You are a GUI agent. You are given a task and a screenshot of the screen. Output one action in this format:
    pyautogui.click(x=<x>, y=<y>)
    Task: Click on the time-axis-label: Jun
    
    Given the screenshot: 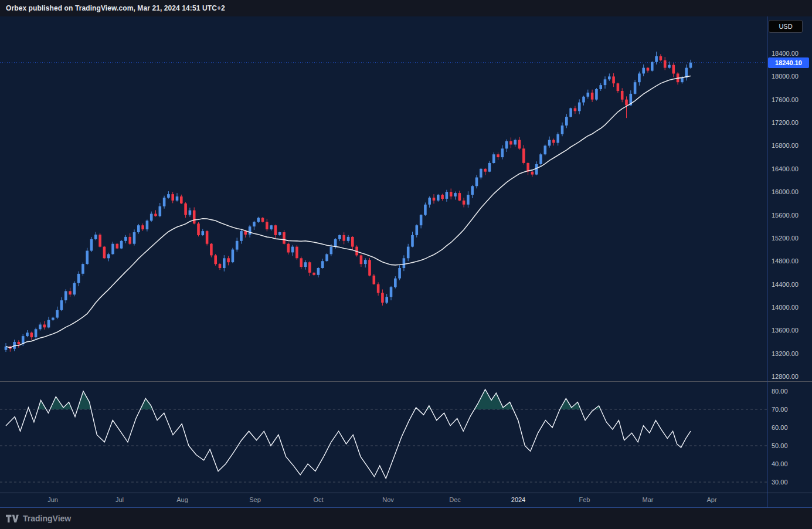 What is the action you would take?
    pyautogui.click(x=53, y=500)
    